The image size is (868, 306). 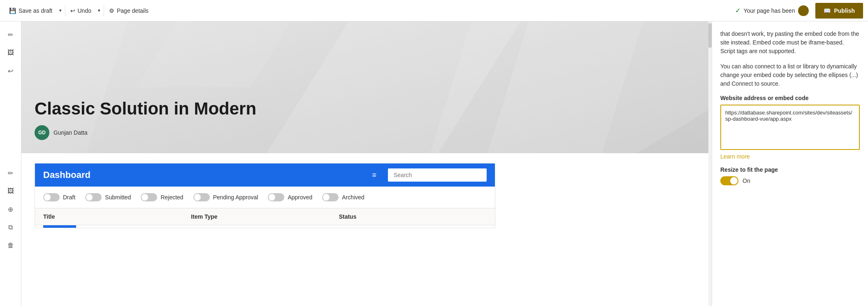 What do you see at coordinates (265, 196) in the screenshot?
I see `webpart-container: Dashboard ≡ Draft Submitted` at bounding box center [265, 196].